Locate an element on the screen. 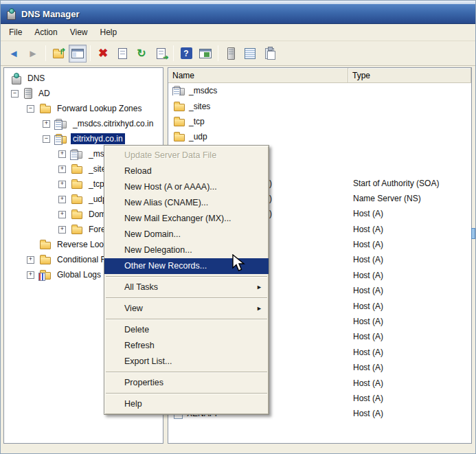 Image resolution: width=476 pixels, height=454 pixels. window-edge-artifact is located at coordinates (473, 234).